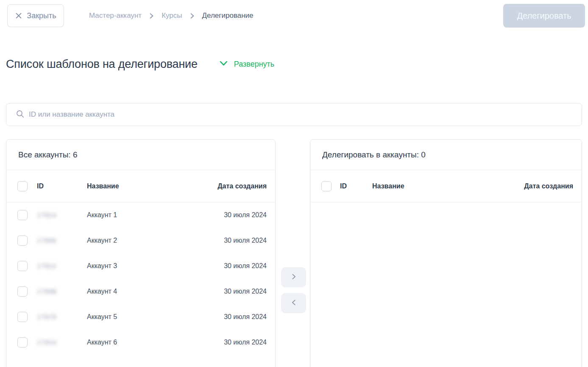 Image resolution: width=588 pixels, height=367 pixels. I want to click on account-name: Аккаунт 6, so click(151, 342).